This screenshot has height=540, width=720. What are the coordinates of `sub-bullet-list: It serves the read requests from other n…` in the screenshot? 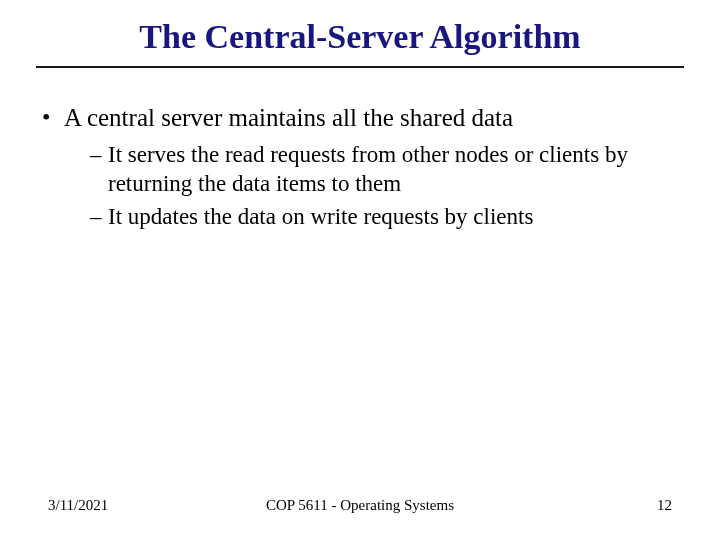 It's located at (374, 186).